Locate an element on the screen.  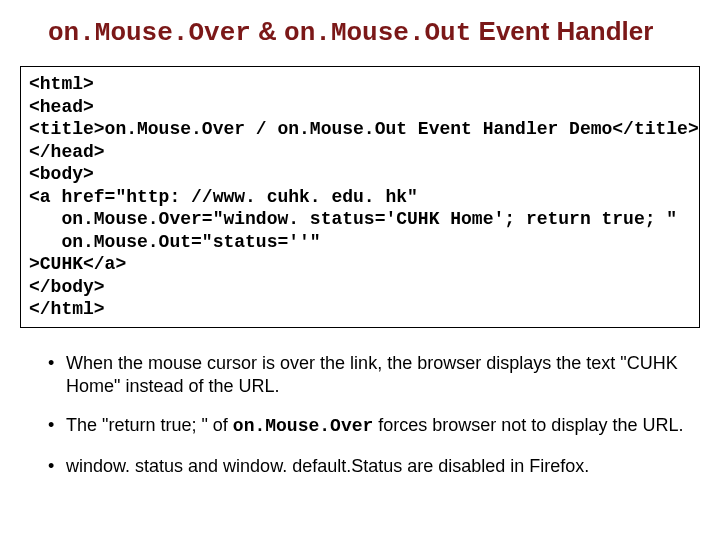
bullet-text-post: forces browser not to display the URL. is located at coordinates (528, 425).